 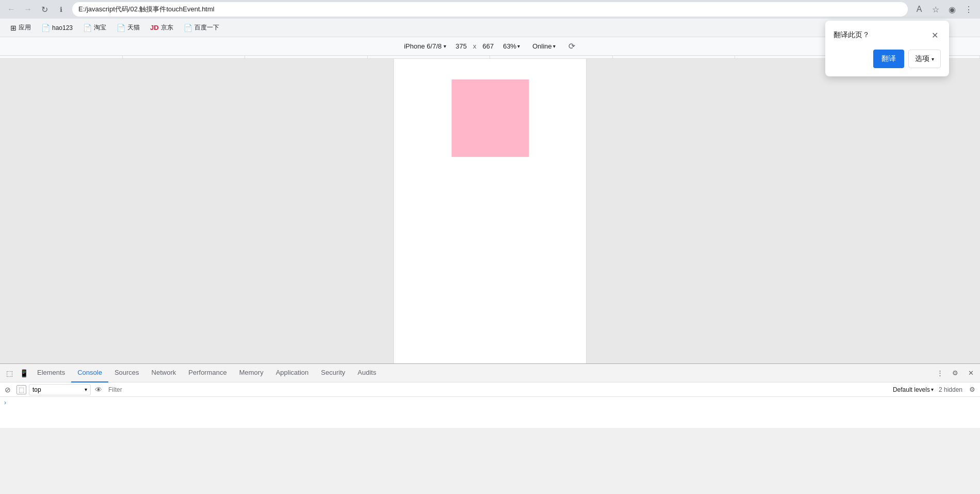 What do you see at coordinates (155, 28) in the screenshot?
I see `jd-icon: JD` at bounding box center [155, 28].